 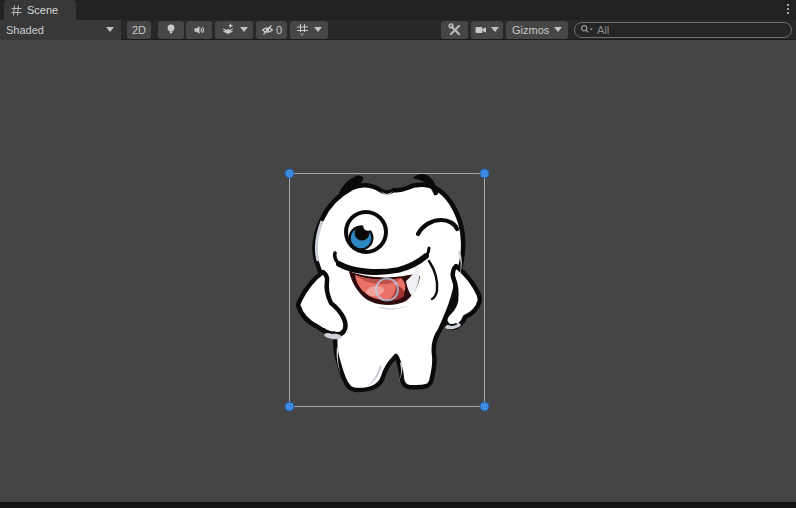 What do you see at coordinates (398, 505) in the screenshot?
I see `bottom-edge` at bounding box center [398, 505].